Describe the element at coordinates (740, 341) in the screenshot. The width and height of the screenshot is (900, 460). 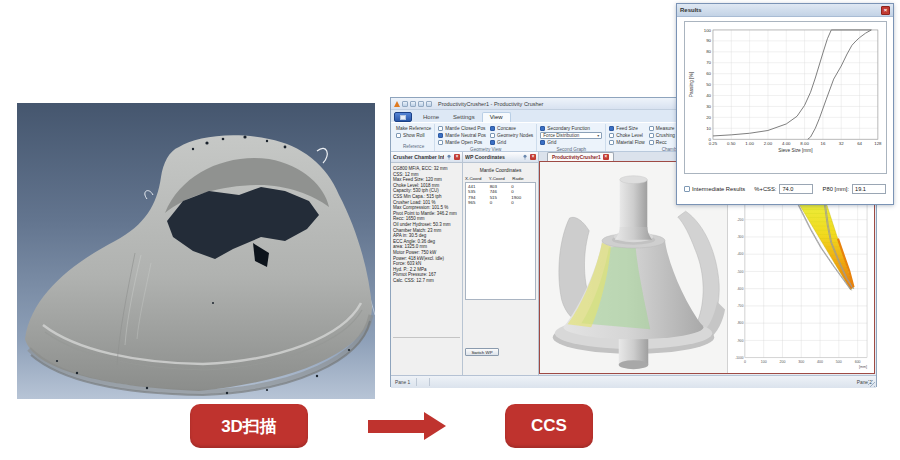
I see `svg-text: -900` at that location.